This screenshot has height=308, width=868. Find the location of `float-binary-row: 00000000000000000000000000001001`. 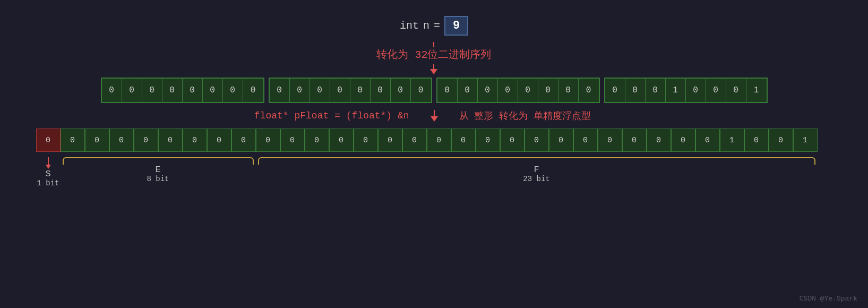

float-binary-row: 00000000000000000000000000001001 is located at coordinates (434, 140).